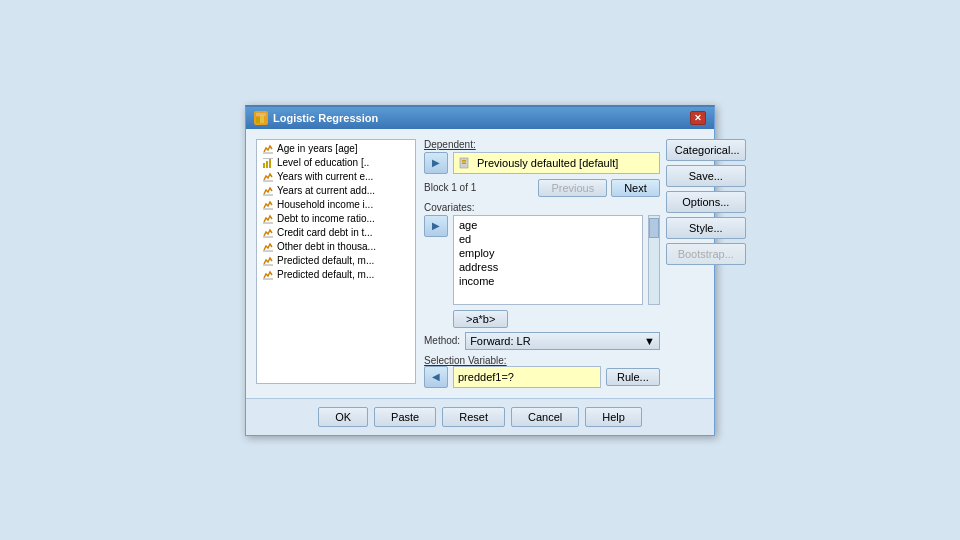  Describe the element at coordinates (548, 267) in the screenshot. I see `covariate-item: address` at that location.